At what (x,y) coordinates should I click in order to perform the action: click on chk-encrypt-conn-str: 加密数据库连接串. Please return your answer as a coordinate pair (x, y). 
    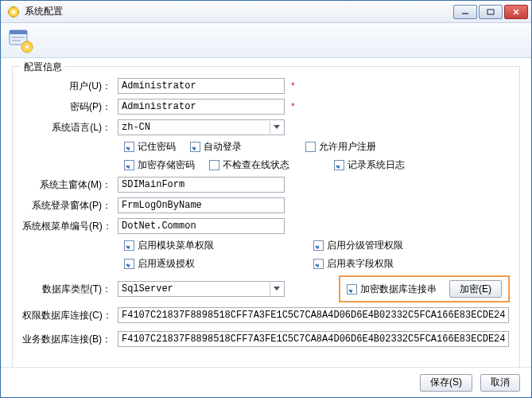
    Looking at the image, I should click on (391, 290).